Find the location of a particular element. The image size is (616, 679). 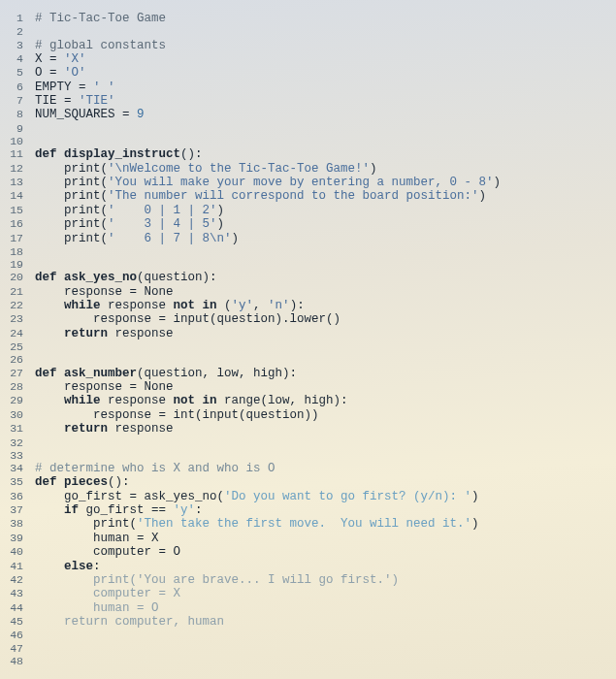

line-number: 23 is located at coordinates (21, 318).